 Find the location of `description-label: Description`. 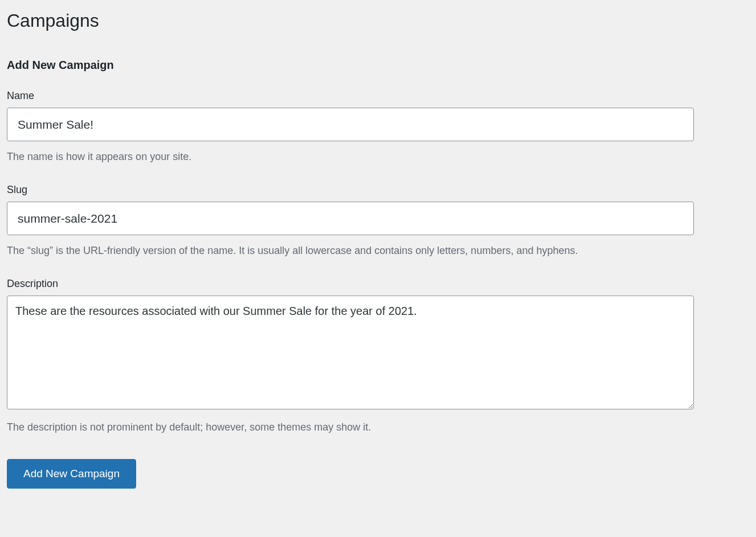

description-label: Description is located at coordinates (350, 284).